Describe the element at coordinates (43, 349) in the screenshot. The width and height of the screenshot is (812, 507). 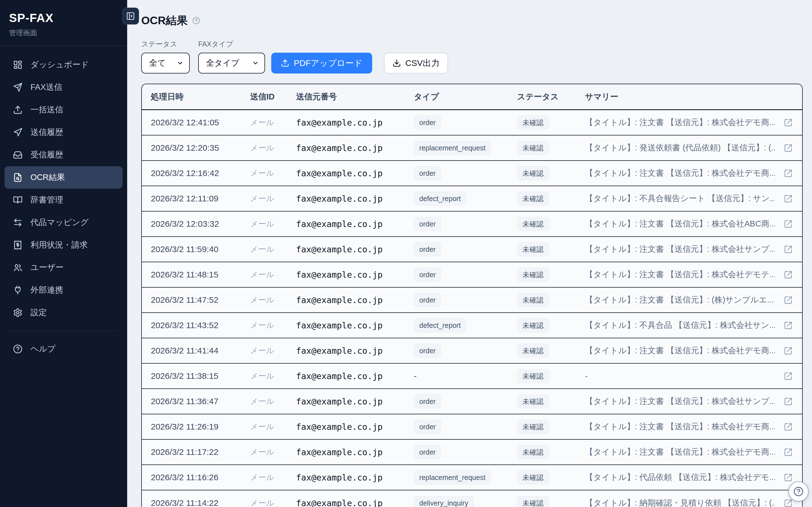
I see `sidebar-item-label: ヘルプ` at that location.